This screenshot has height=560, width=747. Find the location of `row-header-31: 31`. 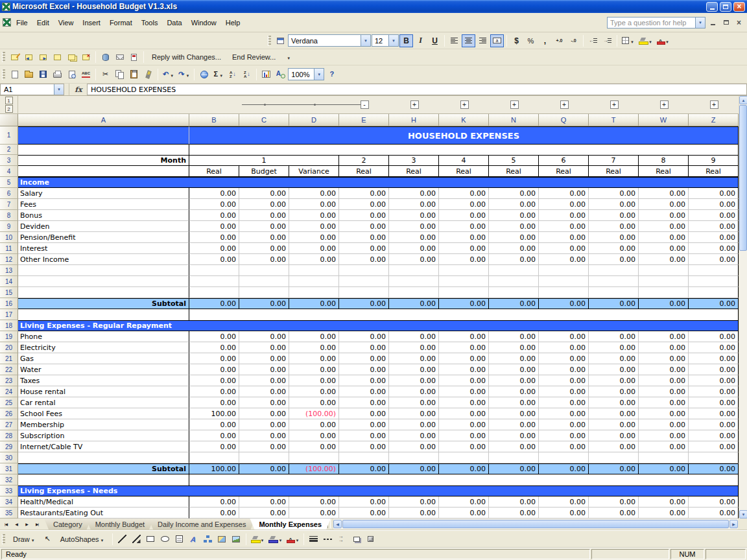

row-header-31: 31 is located at coordinates (9, 469).